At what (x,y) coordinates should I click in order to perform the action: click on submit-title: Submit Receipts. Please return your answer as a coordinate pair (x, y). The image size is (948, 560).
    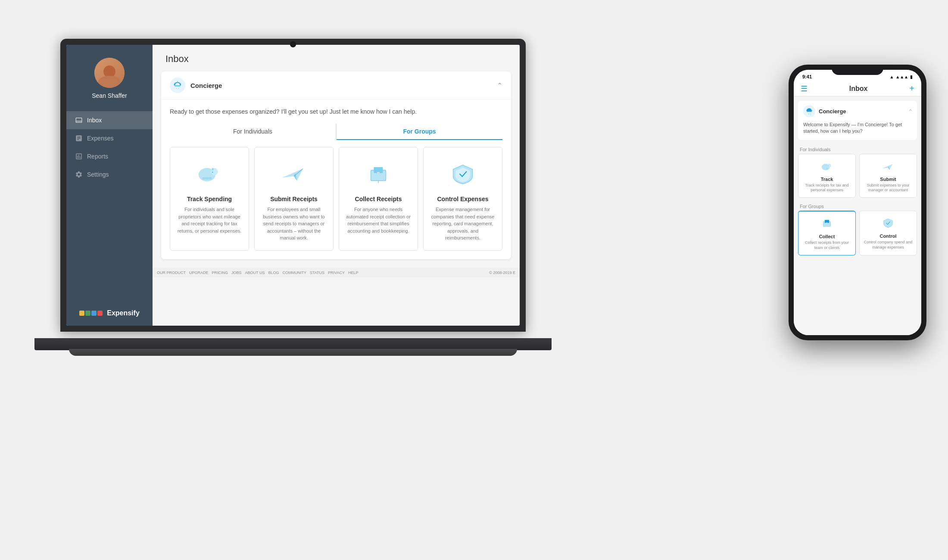
    Looking at the image, I should click on (294, 199).